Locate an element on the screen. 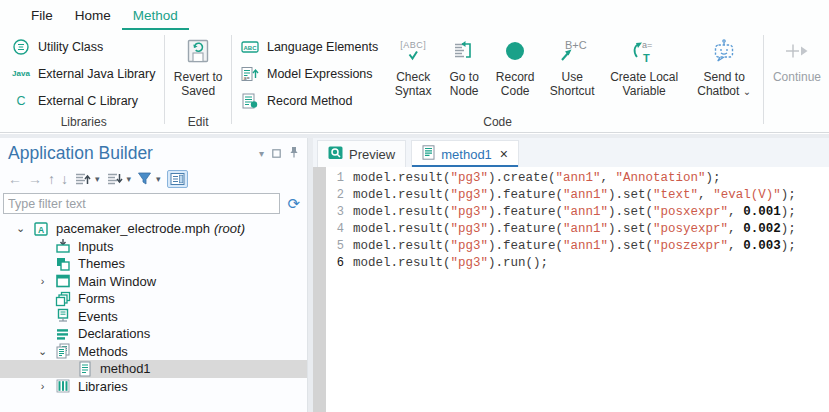 Image resolution: width=829 pixels, height=412 pixels. tab-method1-label: method1 is located at coordinates (466, 154).